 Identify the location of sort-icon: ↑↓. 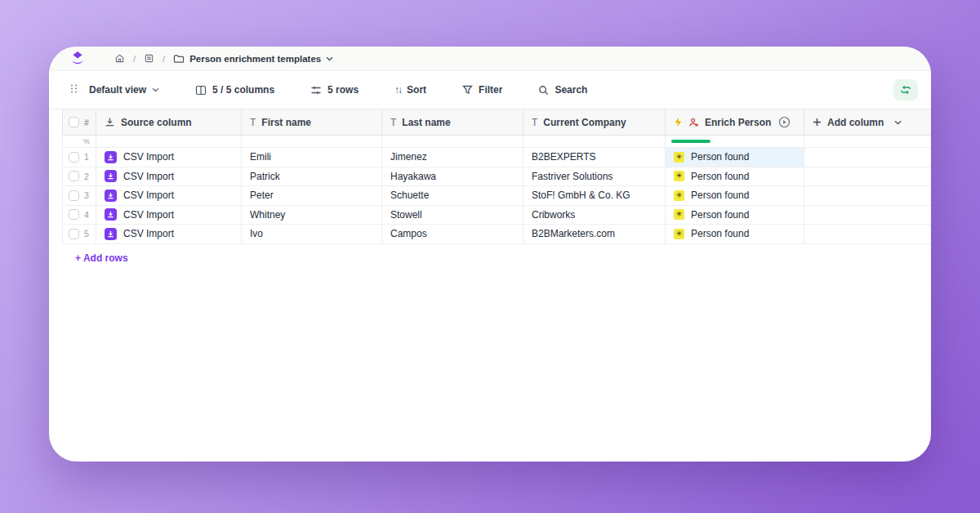
(398, 90).